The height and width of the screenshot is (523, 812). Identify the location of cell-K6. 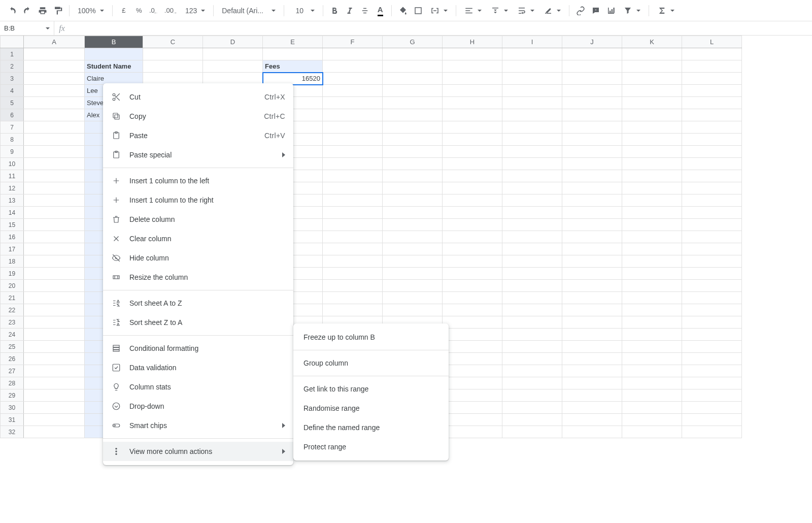
(652, 115).